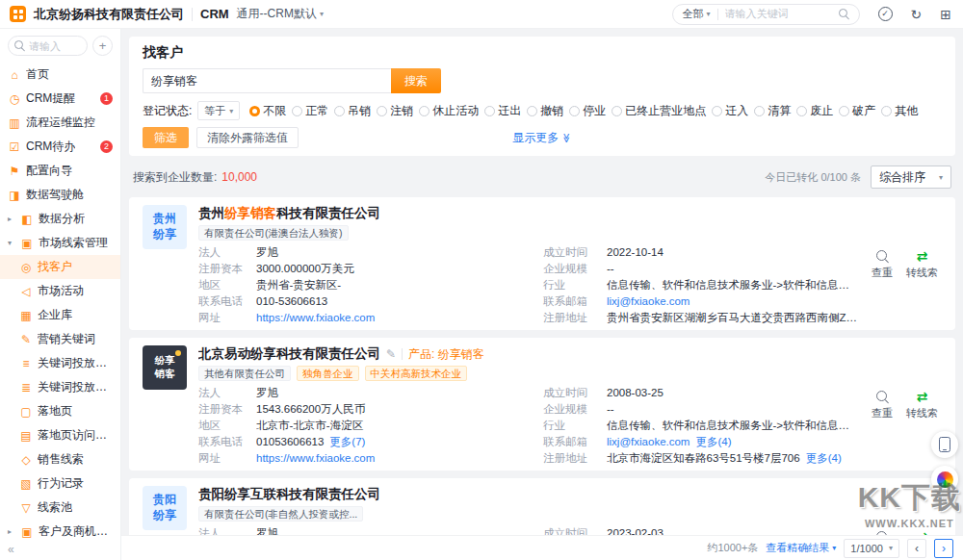 The height and width of the screenshot is (560, 963). I want to click on company-name-link: 北京易动纷享科技有限责任公司, so click(289, 354).